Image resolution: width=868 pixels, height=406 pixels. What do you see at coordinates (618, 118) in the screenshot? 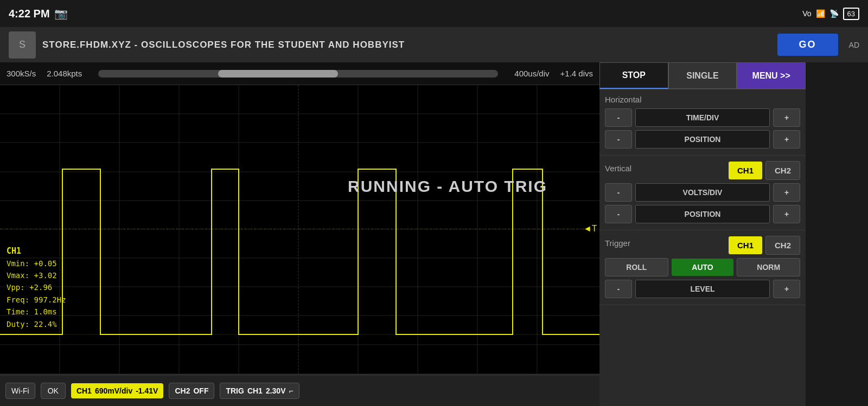
I see `horizontal-timediv-minus: -` at bounding box center [618, 118].